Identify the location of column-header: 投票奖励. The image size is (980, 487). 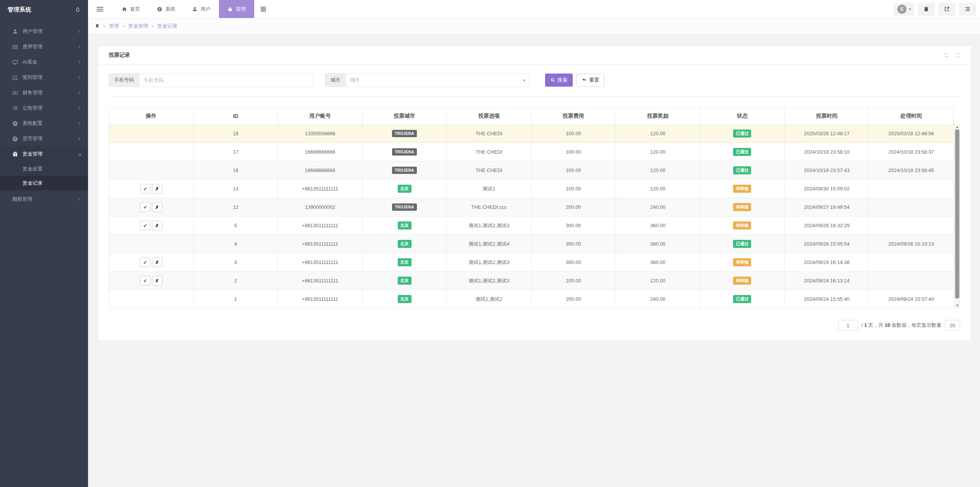
(658, 116).